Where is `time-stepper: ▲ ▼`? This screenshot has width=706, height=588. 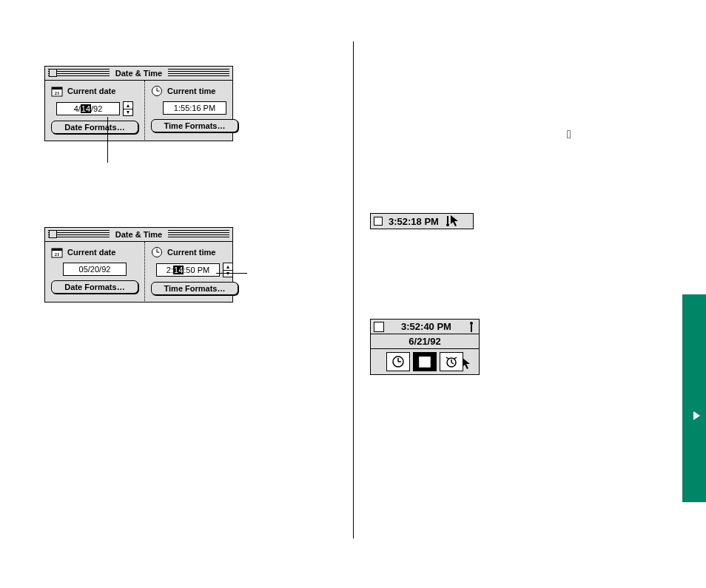
time-stepper: ▲ ▼ is located at coordinates (228, 270).